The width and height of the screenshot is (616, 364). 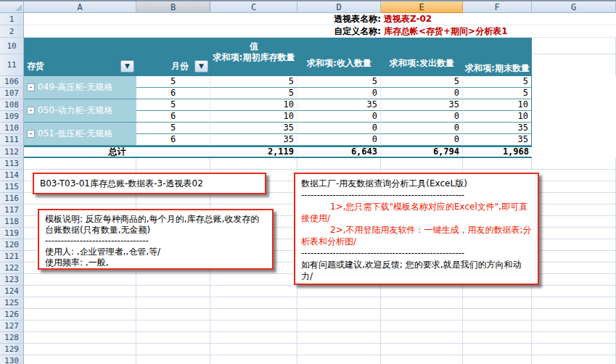 What do you see at coordinates (12, 257) in the screenshot?
I see `row-header: 121` at bounding box center [12, 257].